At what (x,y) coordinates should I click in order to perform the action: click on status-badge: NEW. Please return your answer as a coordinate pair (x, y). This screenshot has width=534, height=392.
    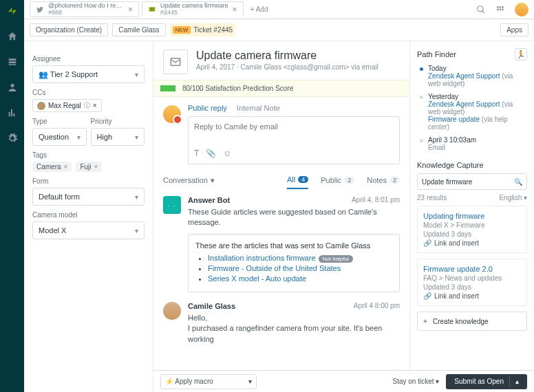
    Looking at the image, I should click on (182, 30).